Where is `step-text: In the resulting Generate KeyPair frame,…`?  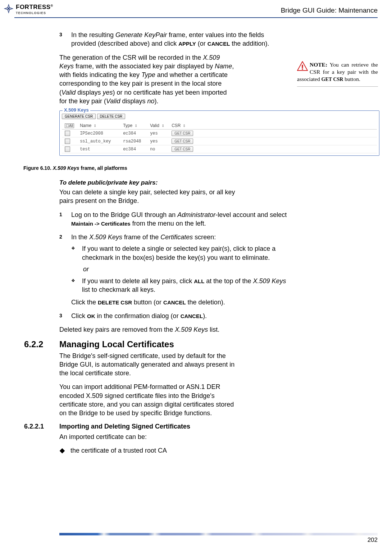 step-text: In the resulting Generate KeyPair frame,… is located at coordinates (181, 40).